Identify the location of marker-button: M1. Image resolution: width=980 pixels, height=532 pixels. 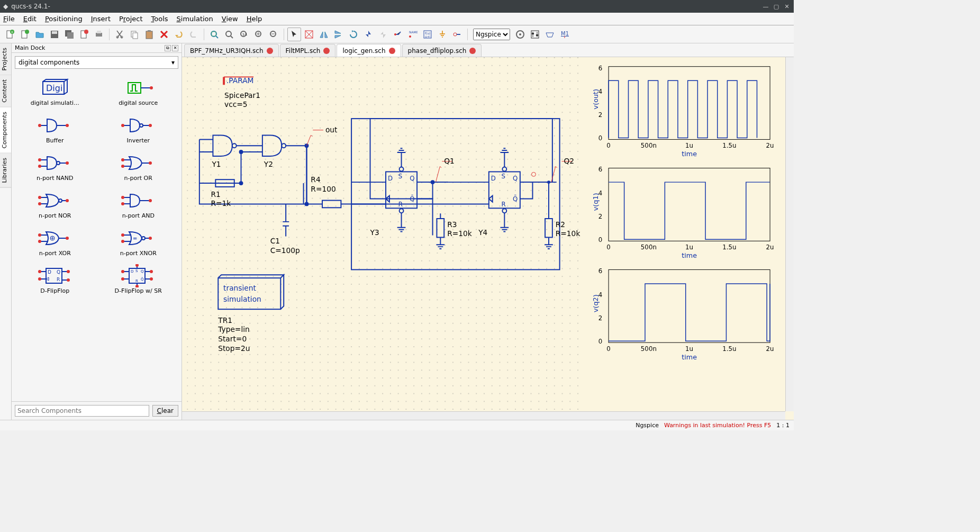
(565, 34).